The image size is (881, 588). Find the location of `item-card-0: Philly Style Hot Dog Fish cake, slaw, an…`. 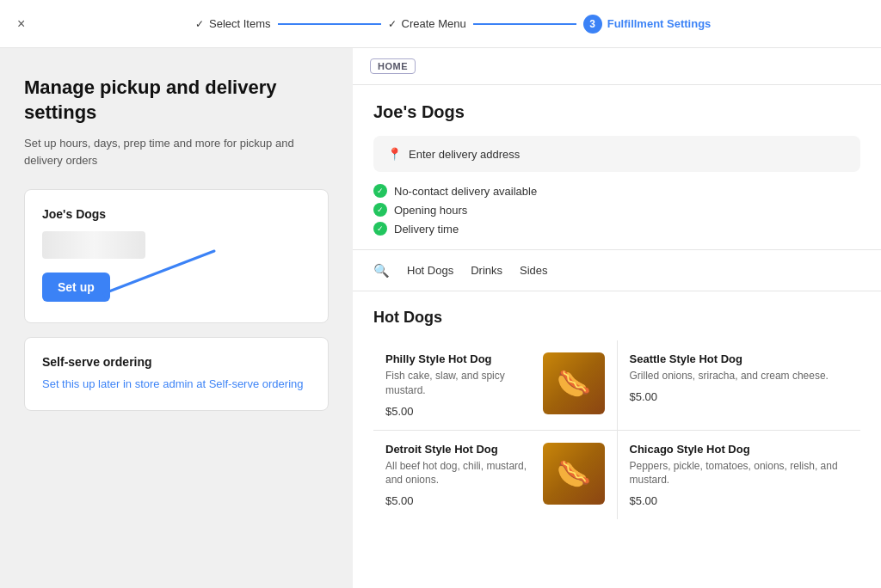

item-card-0: Philly Style Hot Dog Fish cake, slaw, an… is located at coordinates (496, 385).